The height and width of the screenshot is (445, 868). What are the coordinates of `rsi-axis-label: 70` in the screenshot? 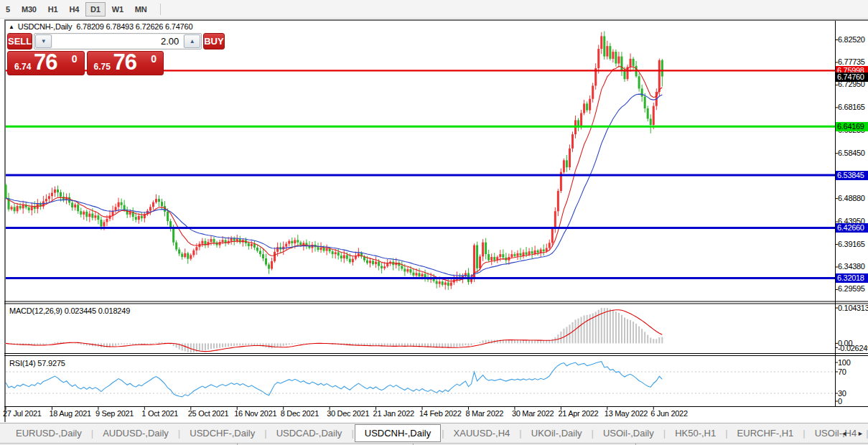 It's located at (853, 372).